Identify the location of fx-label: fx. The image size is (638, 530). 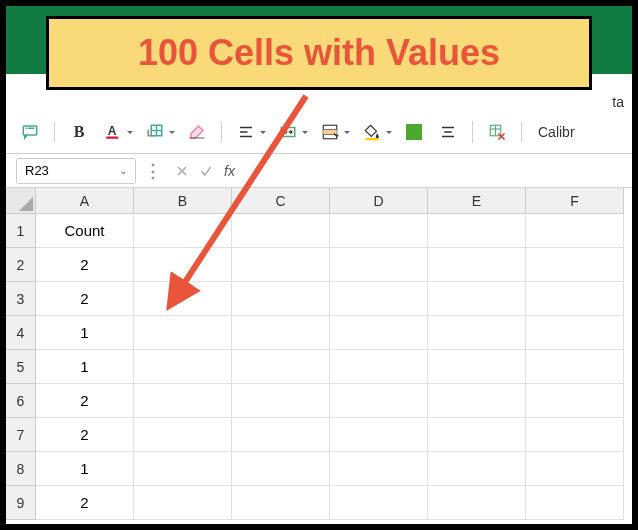
(230, 171).